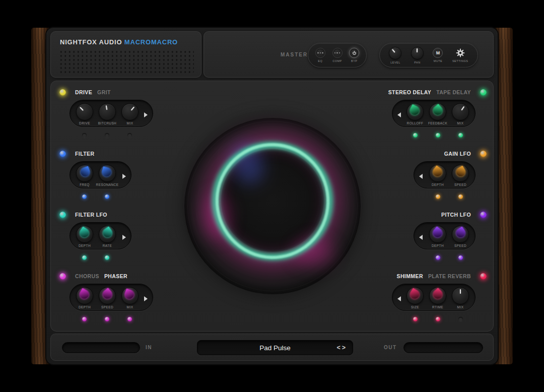 The image size is (544, 392). What do you see at coordinates (453, 92) in the screenshot?
I see `stereo-delay-mode-tape-delay: TAPE DELAY` at bounding box center [453, 92].